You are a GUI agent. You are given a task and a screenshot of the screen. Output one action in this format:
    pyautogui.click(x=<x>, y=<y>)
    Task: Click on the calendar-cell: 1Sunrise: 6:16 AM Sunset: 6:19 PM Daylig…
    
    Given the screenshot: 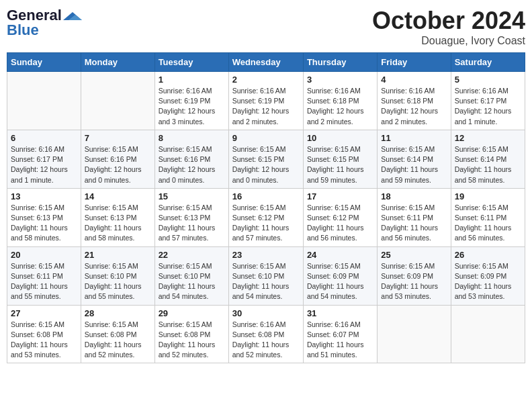 What is the action you would take?
    pyautogui.click(x=191, y=101)
    